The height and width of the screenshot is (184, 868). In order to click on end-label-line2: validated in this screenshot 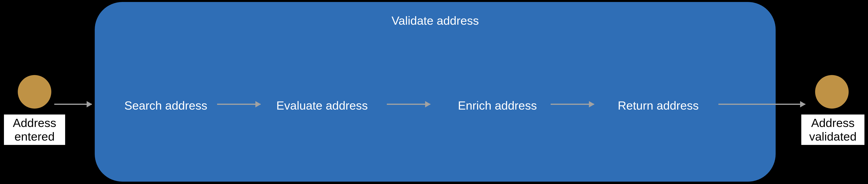, I will do `click(833, 136)`.